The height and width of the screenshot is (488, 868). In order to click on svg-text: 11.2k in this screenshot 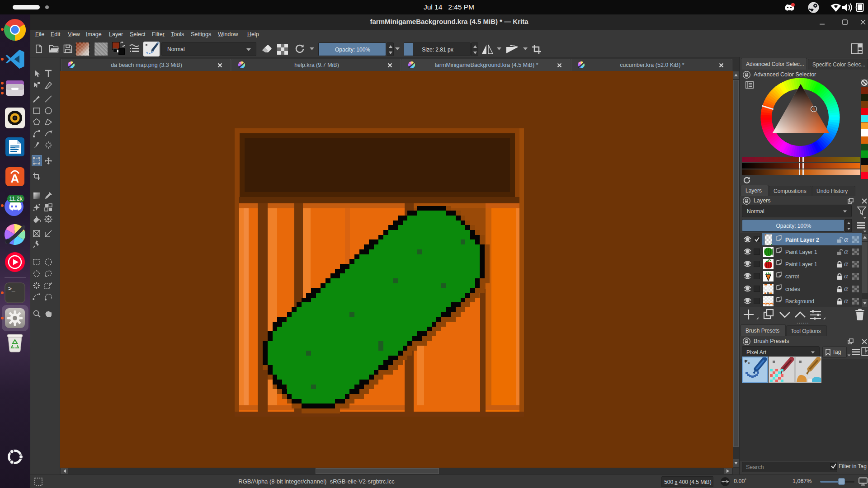, I will do `click(16, 199)`.